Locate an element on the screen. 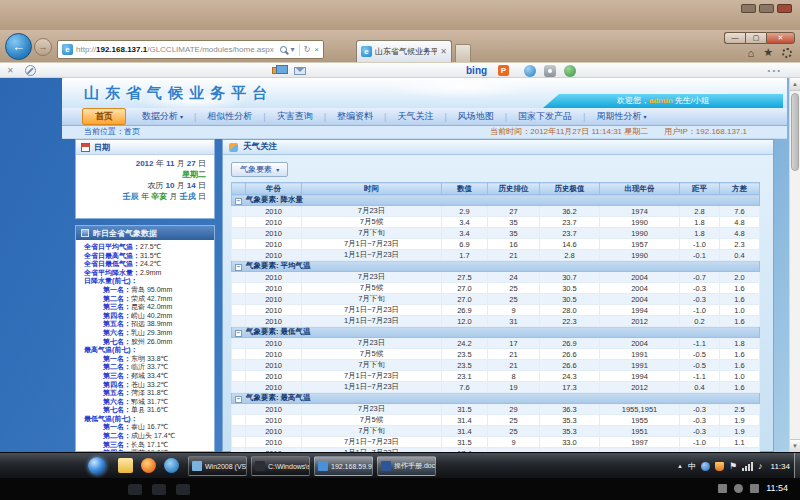 The height and width of the screenshot is (500, 800). nav-tab-6: 天气关注 is located at coordinates (415, 116).